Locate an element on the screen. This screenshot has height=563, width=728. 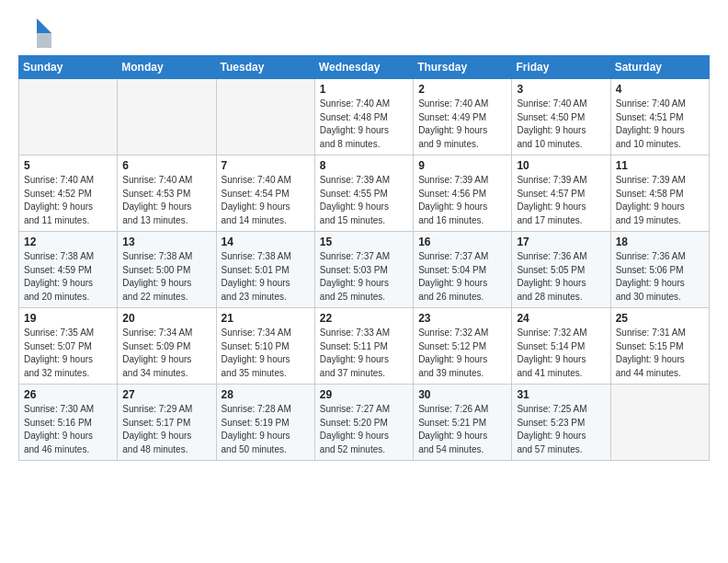
day-number: 26 is located at coordinates (68, 395).